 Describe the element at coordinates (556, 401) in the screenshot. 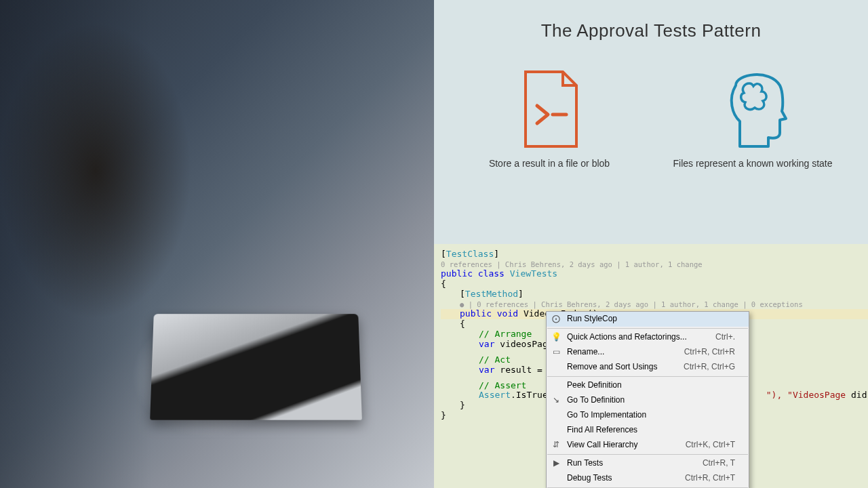

I see `menu-item-icon: ↘` at that location.